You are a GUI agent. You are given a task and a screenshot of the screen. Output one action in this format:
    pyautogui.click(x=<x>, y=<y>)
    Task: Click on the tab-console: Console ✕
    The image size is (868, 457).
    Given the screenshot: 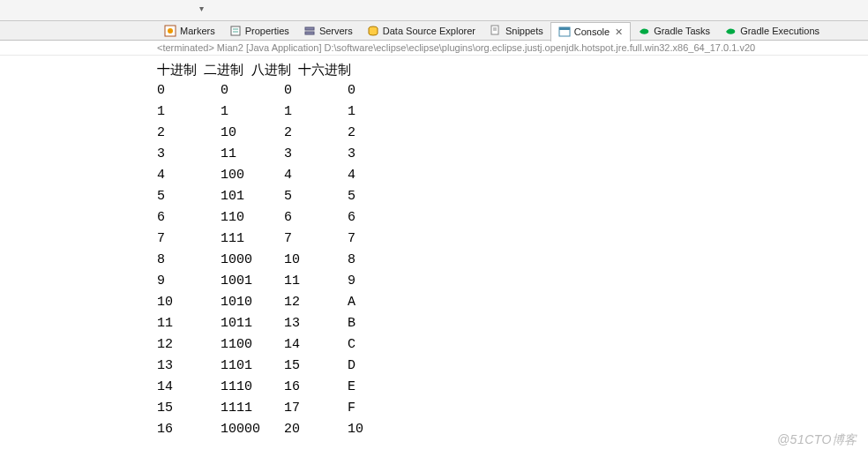 What is the action you would take?
    pyautogui.click(x=591, y=32)
    